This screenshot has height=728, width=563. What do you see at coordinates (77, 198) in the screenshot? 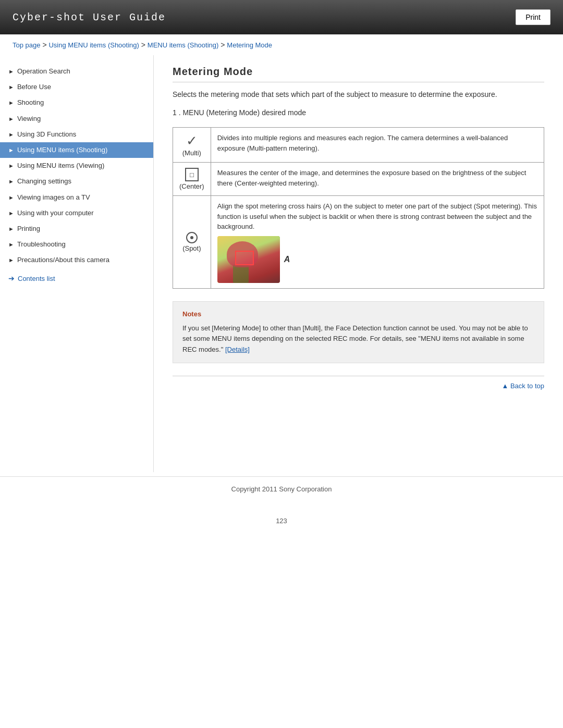
I see `sidebar-item-viewing-tv: ► Viewing images on a TV` at bounding box center [77, 198].